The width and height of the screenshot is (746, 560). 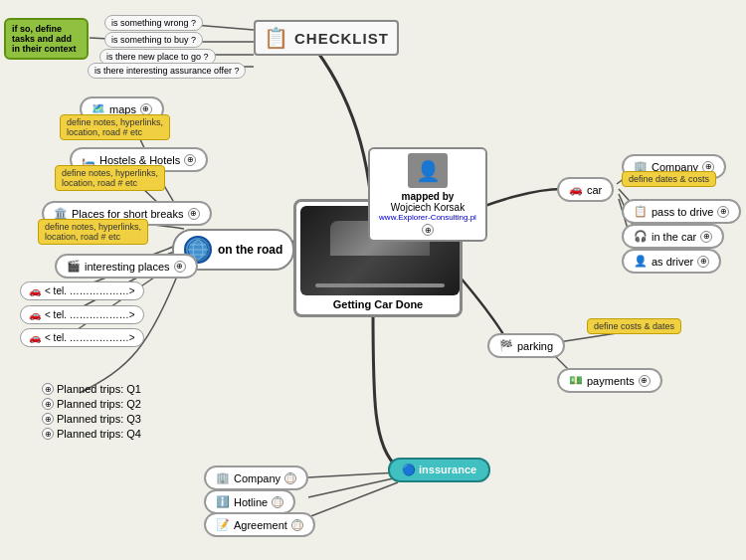 What do you see at coordinates (157, 57) in the screenshot?
I see `q3-text: is there new place to go ?` at bounding box center [157, 57].